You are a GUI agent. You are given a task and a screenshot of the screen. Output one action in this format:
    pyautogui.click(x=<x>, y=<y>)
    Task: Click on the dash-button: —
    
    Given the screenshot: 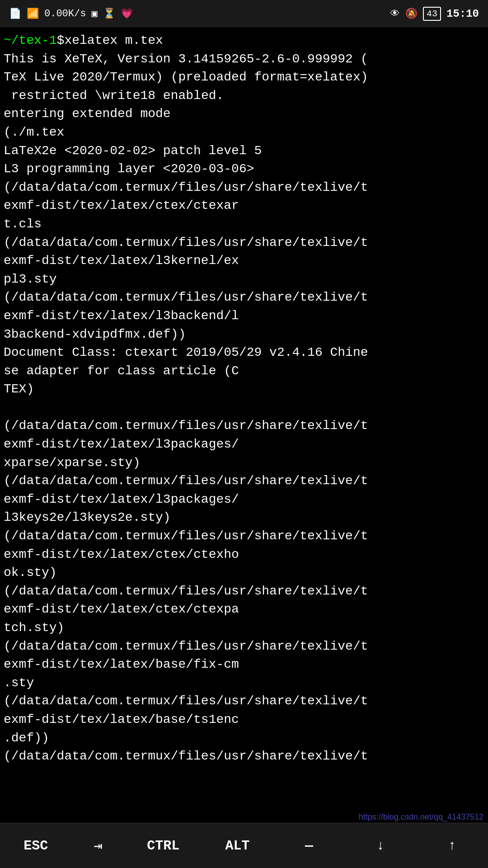 What is the action you would take?
    pyautogui.click(x=309, y=846)
    